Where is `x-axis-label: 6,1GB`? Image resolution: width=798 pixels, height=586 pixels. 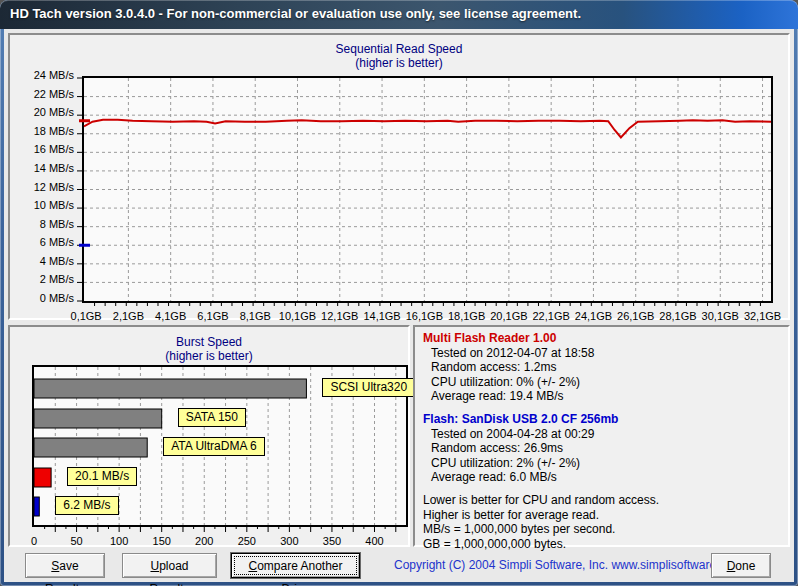 x-axis-label: 6,1GB is located at coordinates (212, 316).